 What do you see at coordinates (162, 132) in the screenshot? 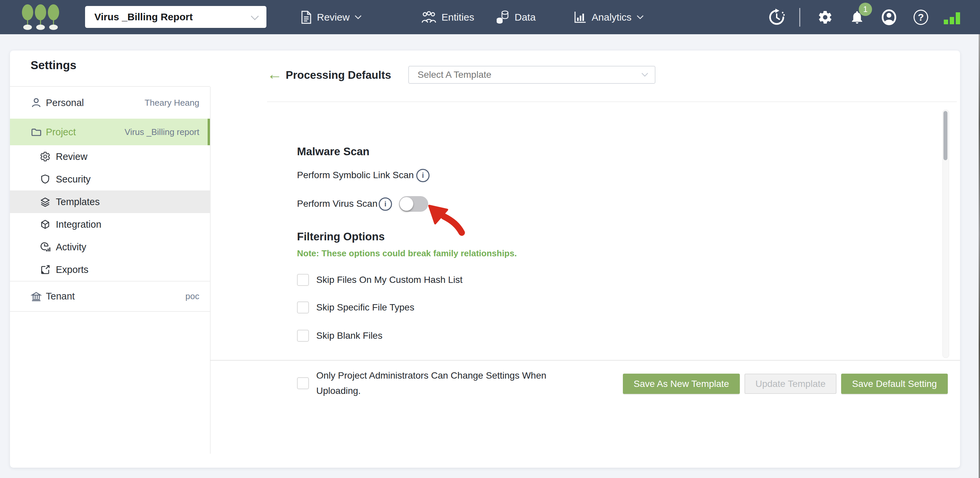
I see `sidebar-item-value: Virus _Billing report` at bounding box center [162, 132].